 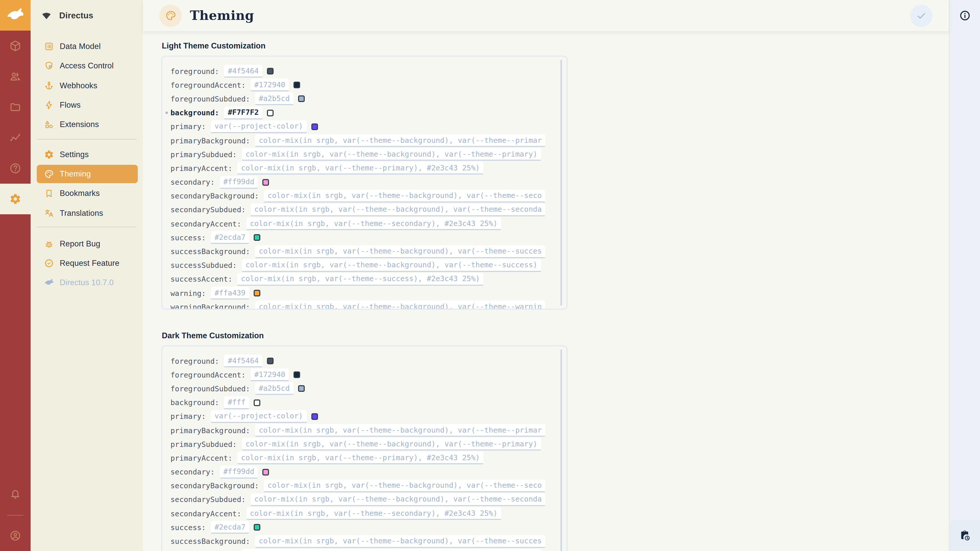 I want to click on theme-variable-key: secondaryAccent:, so click(x=206, y=513).